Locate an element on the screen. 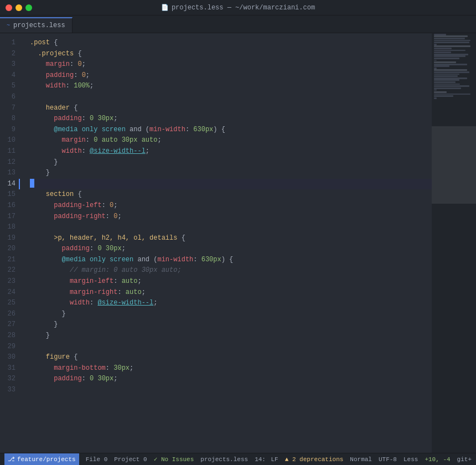  status-charset: UTF-8 is located at coordinates (387, 459).